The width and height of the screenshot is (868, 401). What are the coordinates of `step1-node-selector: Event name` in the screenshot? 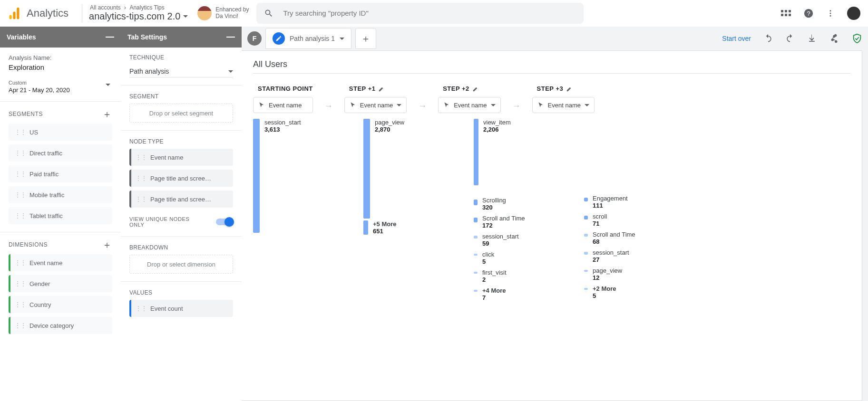 It's located at (376, 105).